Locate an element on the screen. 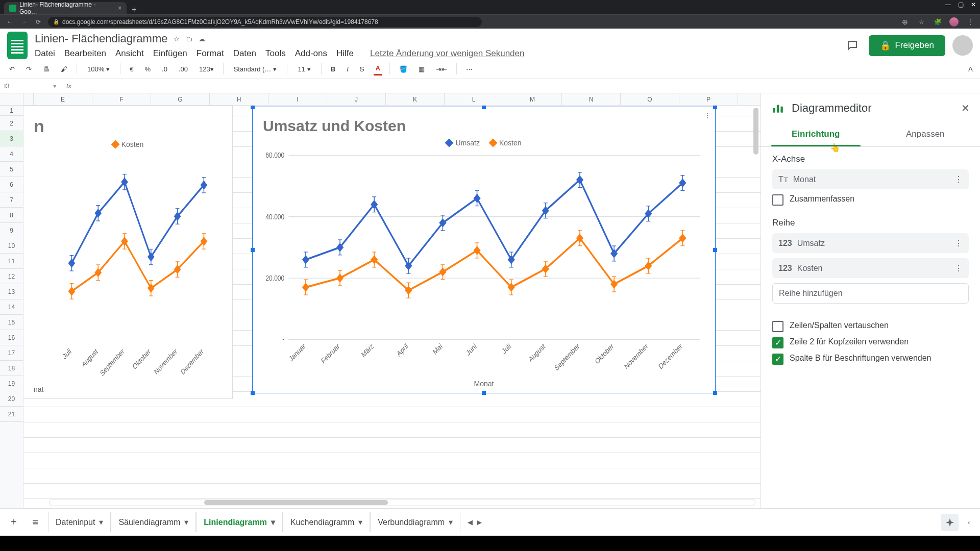 Image resolution: width=980 pixels, height=551 pixels. font-size-select: 11 ▾ is located at coordinates (304, 69).